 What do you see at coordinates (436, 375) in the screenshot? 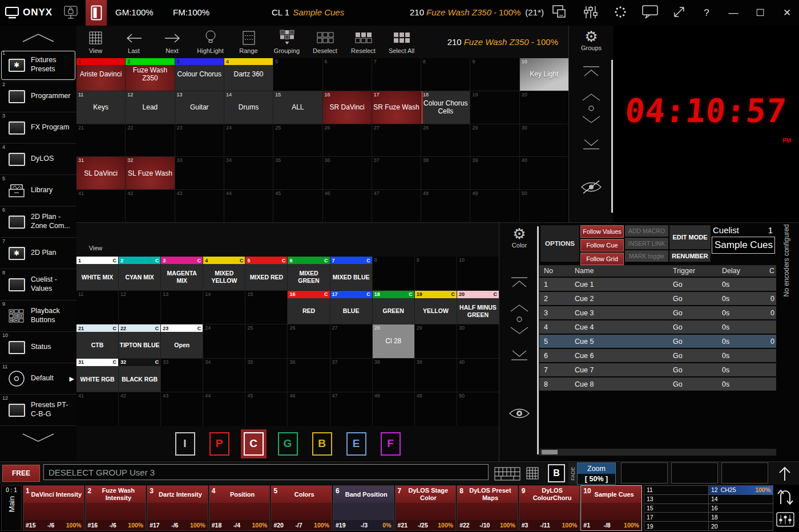
I see `preset-cell-39: 39` at bounding box center [436, 375].